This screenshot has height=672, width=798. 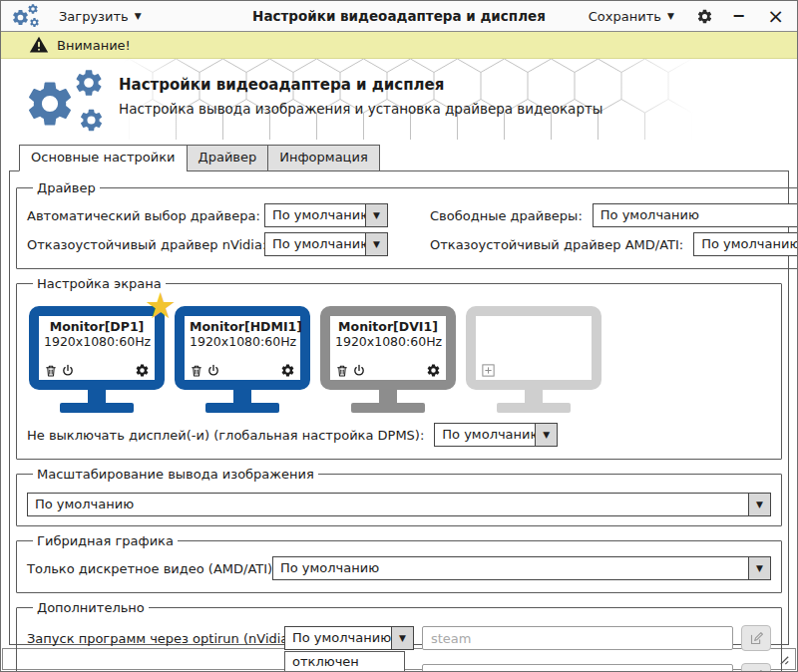 What do you see at coordinates (150, 568) in the screenshot?
I see `discrete-video-label: Только дискретное видео (AMD/ATI):` at bounding box center [150, 568].